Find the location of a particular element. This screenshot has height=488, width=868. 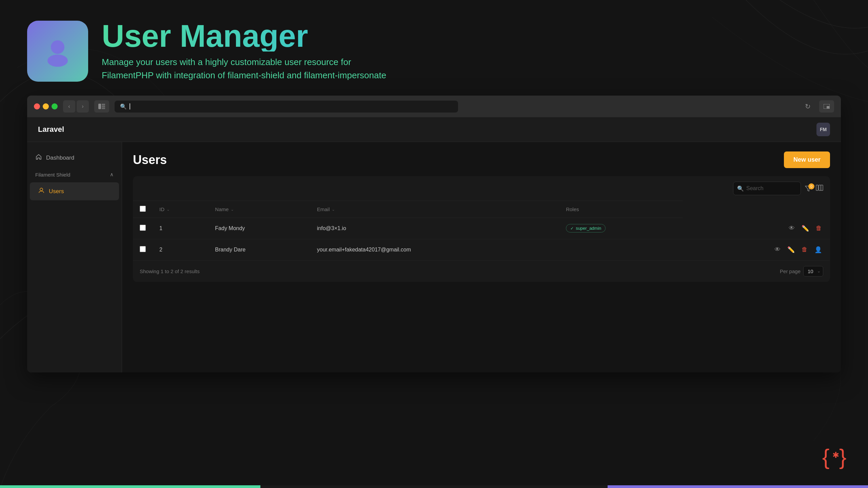

forward-button: › is located at coordinates (83, 106).